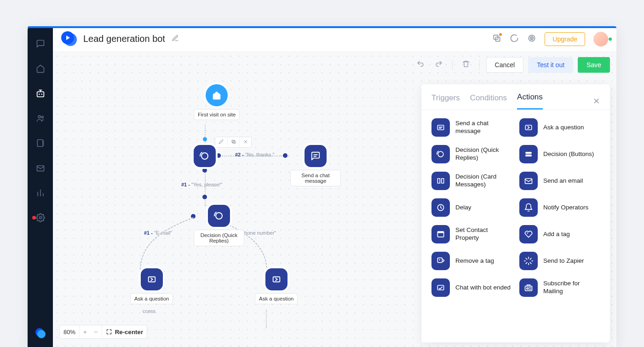 This screenshot has height=347, width=644. What do you see at coordinates (152, 286) in the screenshot?
I see `node-ask-1: Ask a question` at bounding box center [152, 286].